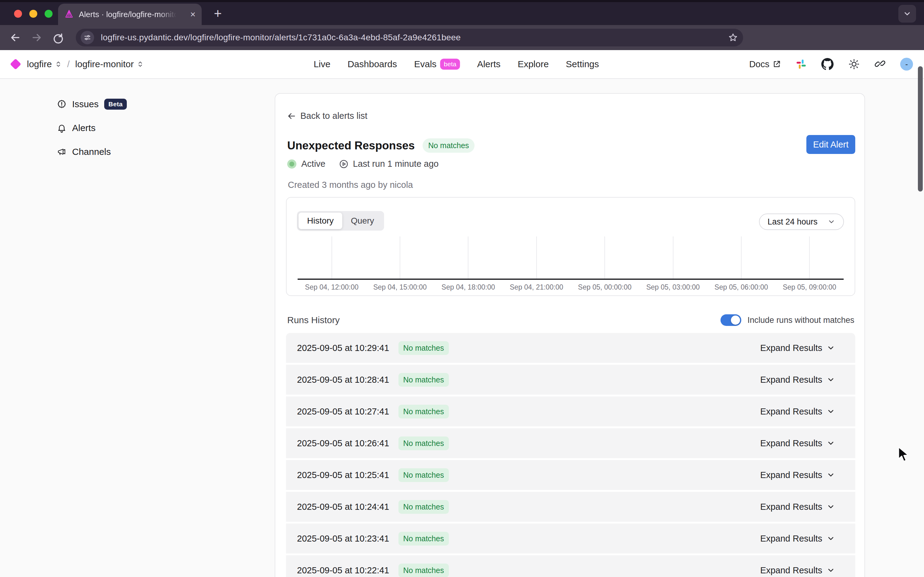 The width and height of the screenshot is (924, 577). What do you see at coordinates (16, 64) in the screenshot?
I see `logfire-logo-icon` at bounding box center [16, 64].